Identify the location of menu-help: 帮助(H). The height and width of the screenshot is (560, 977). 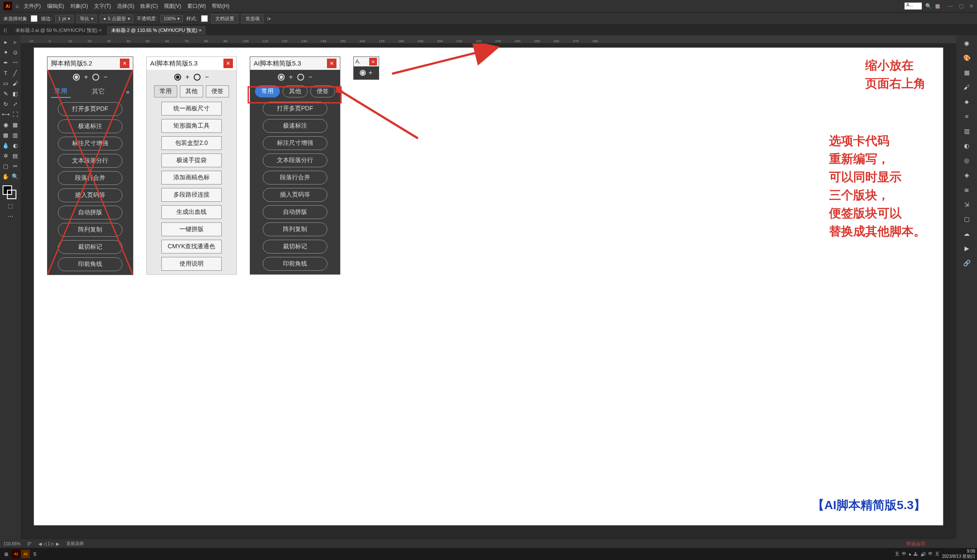
(221, 6).